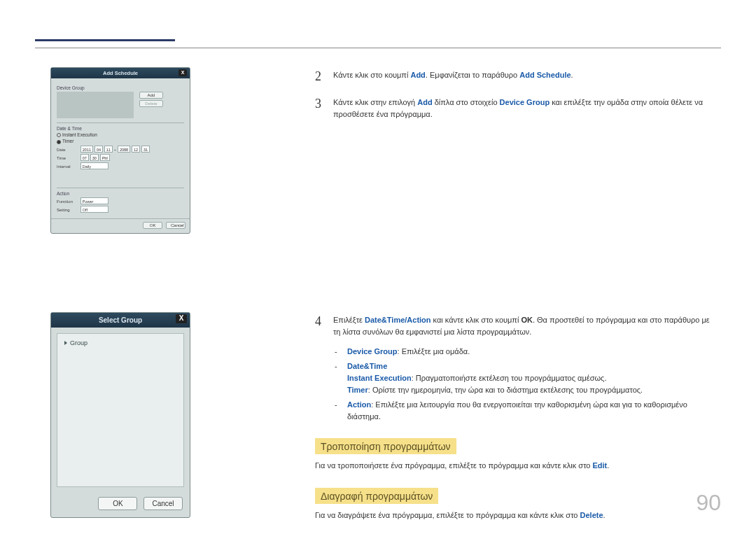 This screenshot has width=756, height=534. What do you see at coordinates (120, 415) in the screenshot?
I see `select-group-screenshot: Select Group X Group OK Cancel` at bounding box center [120, 415].